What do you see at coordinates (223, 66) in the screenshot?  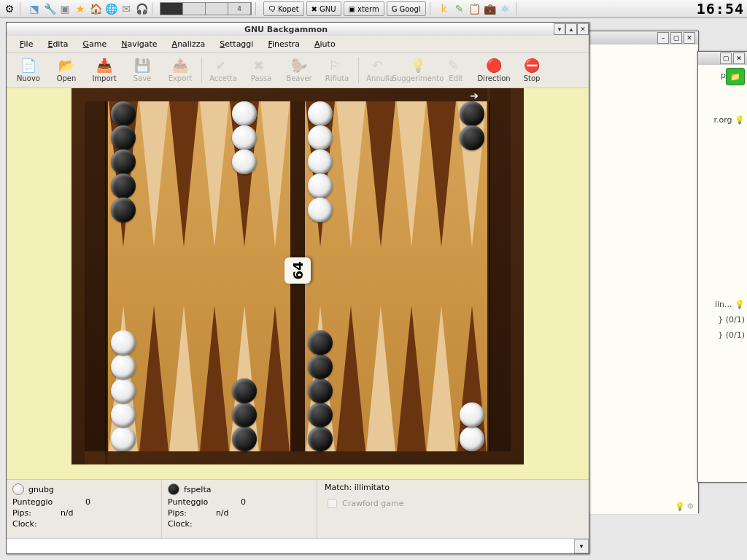 I see `accept-icon: ✔` at bounding box center [223, 66].